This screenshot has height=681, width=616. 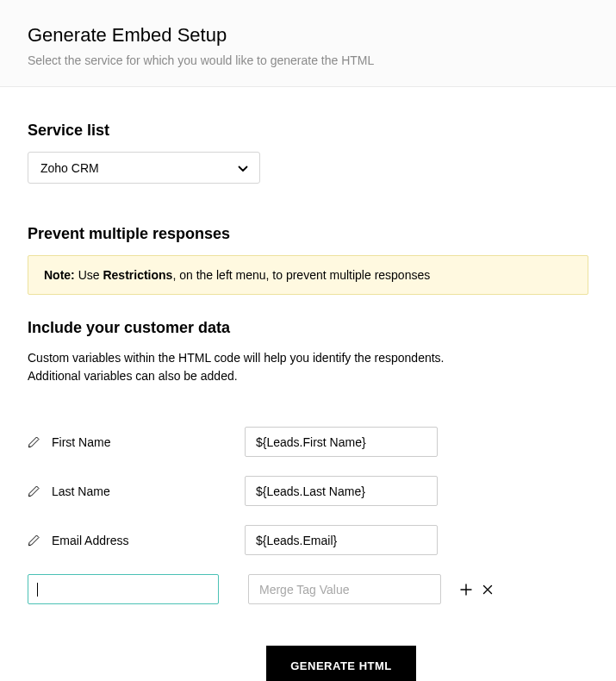 What do you see at coordinates (308, 441) in the screenshot?
I see `variable-row: First Name` at bounding box center [308, 441].